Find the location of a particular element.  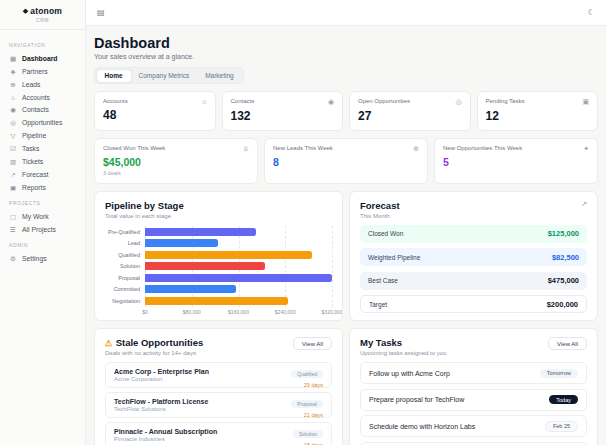

bar-category-label: Solution is located at coordinates (125, 266).